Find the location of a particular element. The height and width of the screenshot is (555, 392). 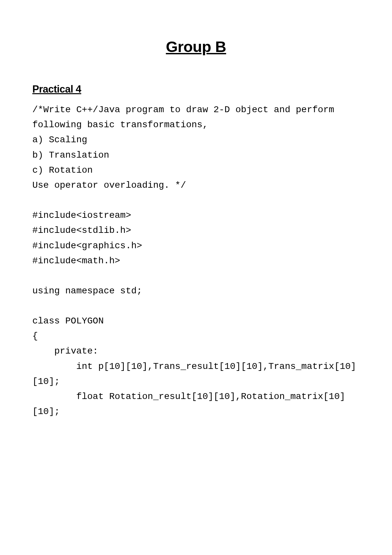

code-line: Use operator overloading. */ is located at coordinates (196, 185).